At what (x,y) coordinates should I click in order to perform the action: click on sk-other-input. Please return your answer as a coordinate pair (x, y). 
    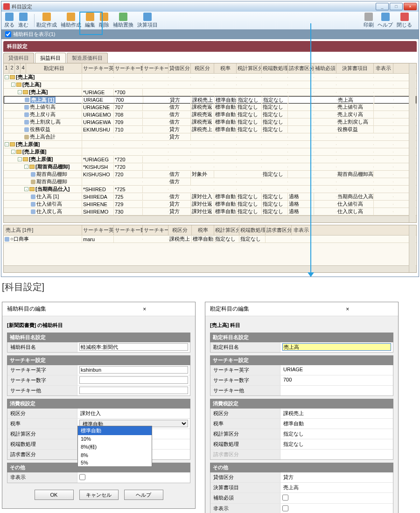
    Looking at the image, I should click on (133, 390).